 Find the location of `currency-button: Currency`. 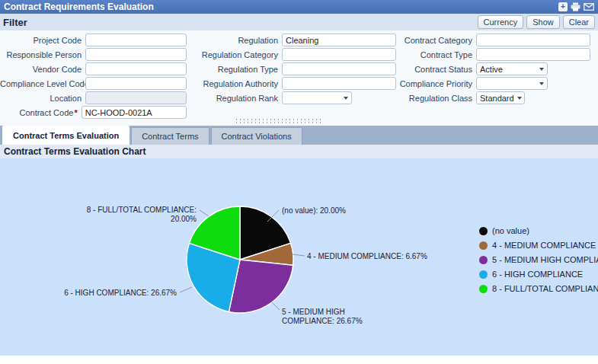

currency-button: Currency is located at coordinates (501, 22).